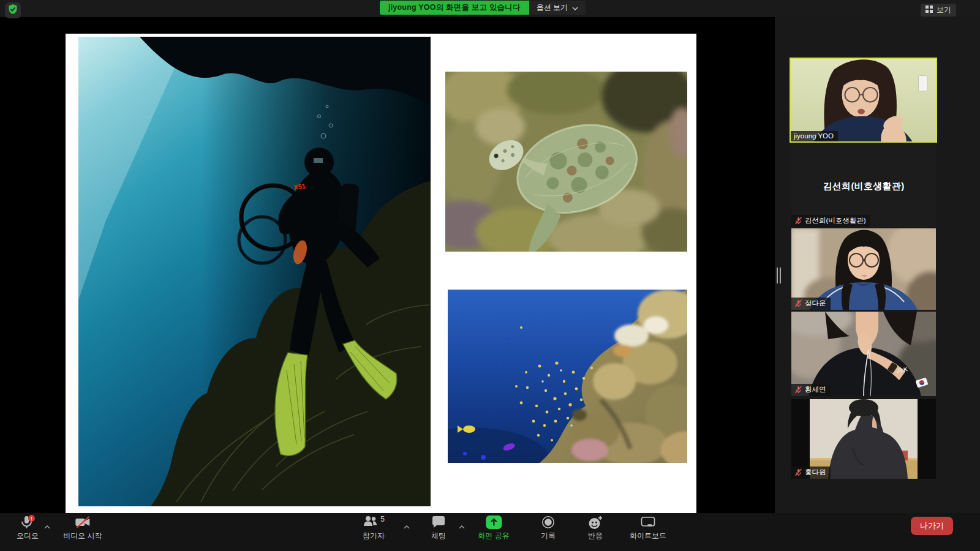  What do you see at coordinates (382, 519) in the screenshot?
I see `participants-count: 5` at bounding box center [382, 519].